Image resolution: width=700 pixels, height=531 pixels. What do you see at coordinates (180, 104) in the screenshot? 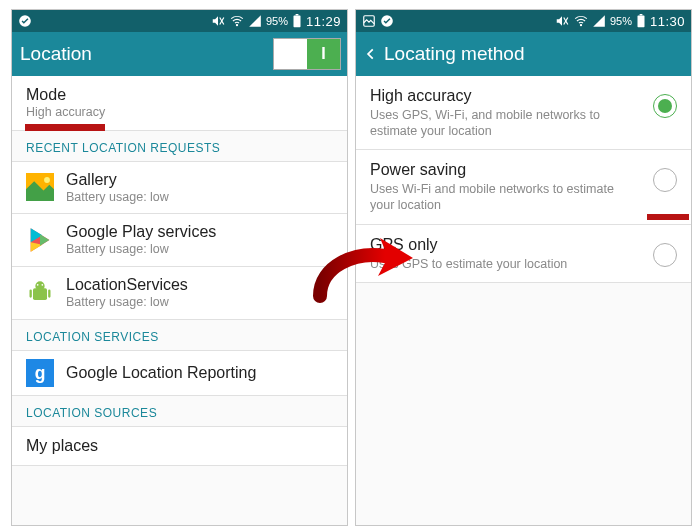
I see `mode-row: Mode High accuracy` at bounding box center [180, 104].